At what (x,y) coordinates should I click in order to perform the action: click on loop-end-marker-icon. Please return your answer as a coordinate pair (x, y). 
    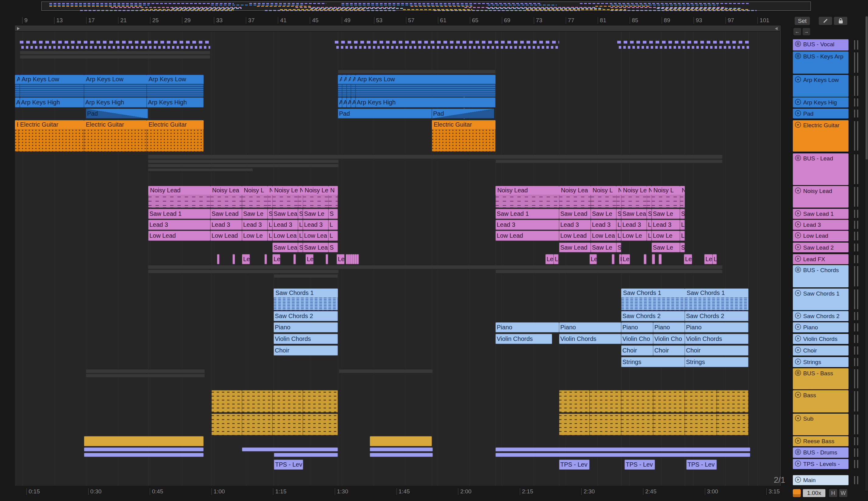
    Looking at the image, I should click on (776, 29).